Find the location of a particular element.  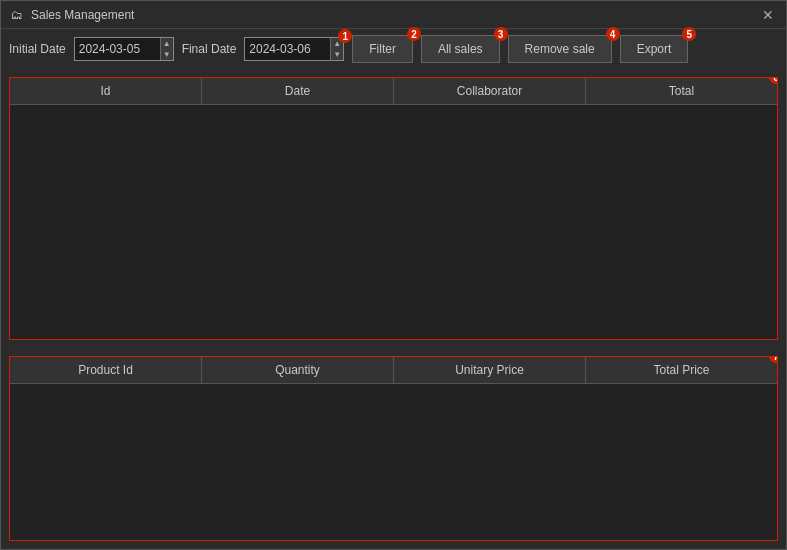

initial-date-up: ▲ is located at coordinates (167, 44).